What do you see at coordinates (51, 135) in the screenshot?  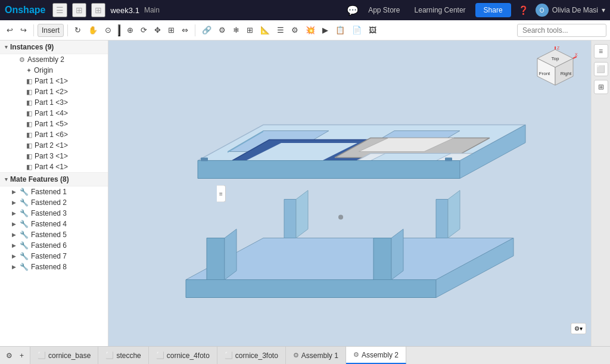 I see `part1-6-label: Part 1 <6>` at bounding box center [51, 135].